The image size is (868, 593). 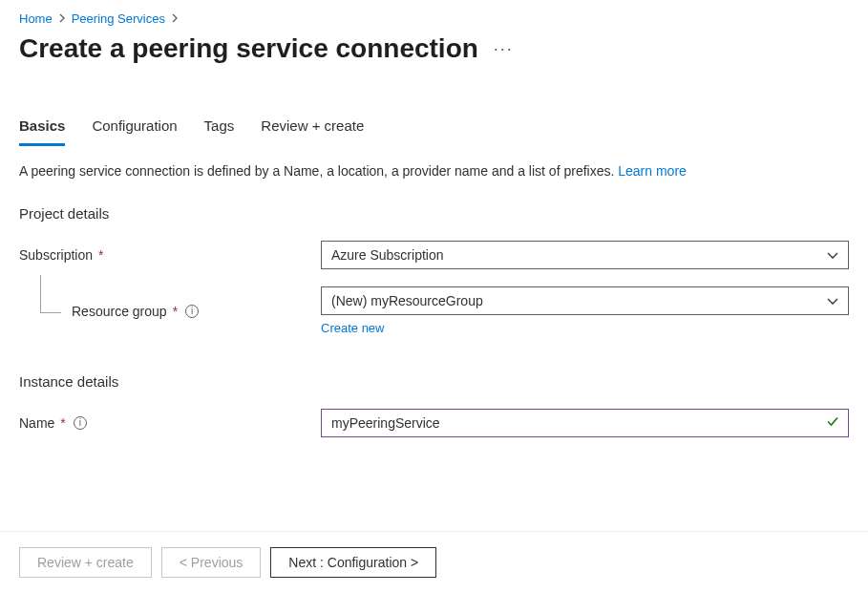 What do you see at coordinates (248, 49) in the screenshot?
I see `page-title: Create a peering service connection` at bounding box center [248, 49].